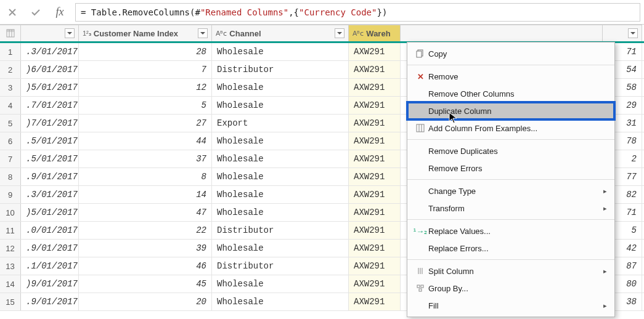 This screenshot has height=319, width=644. I want to click on row-number: 9, so click(10, 195).